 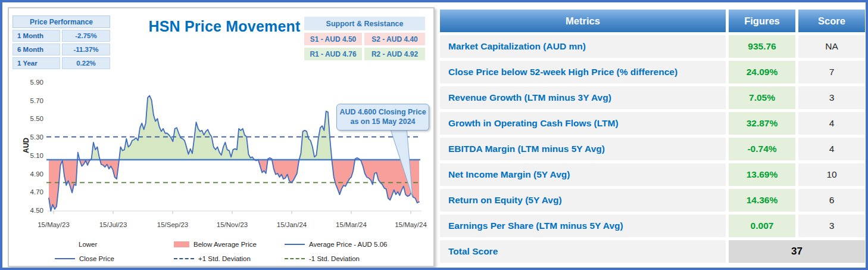 I want to click on support-1-cell: S1 - AUD 4.50, so click(x=333, y=39).